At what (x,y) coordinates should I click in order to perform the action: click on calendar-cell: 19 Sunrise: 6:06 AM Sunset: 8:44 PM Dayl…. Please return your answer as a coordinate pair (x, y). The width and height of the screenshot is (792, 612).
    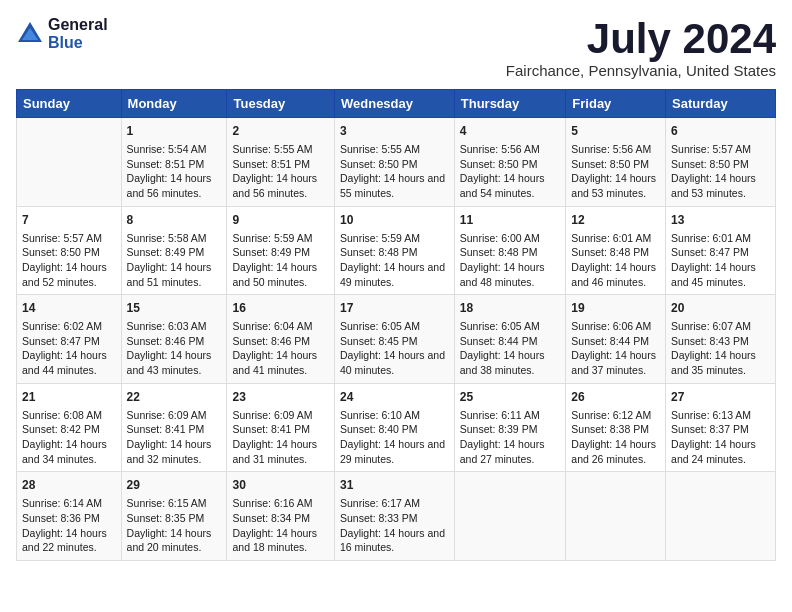
    Looking at the image, I should click on (616, 340).